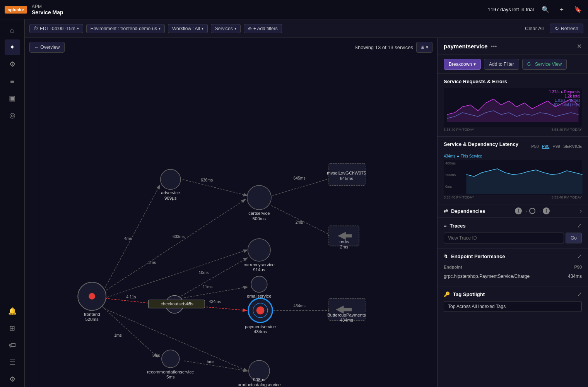 This screenshot has height=387, width=588. What do you see at coordinates (447, 294) in the screenshot?
I see `tag-icon: 🔑` at bounding box center [447, 294].